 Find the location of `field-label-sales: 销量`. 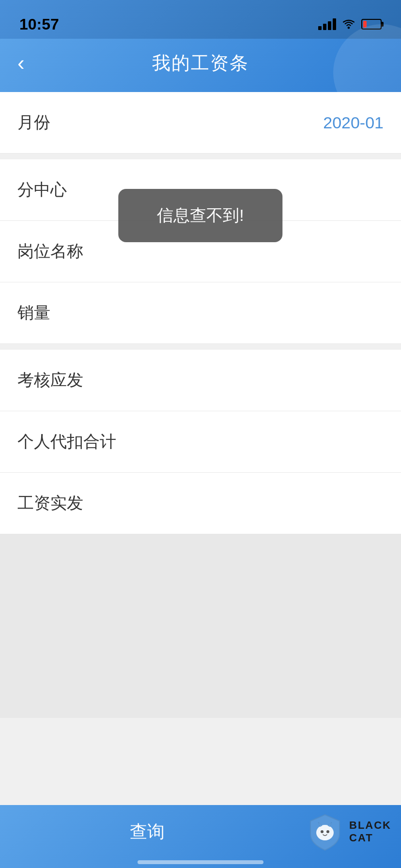

field-label-sales: 销量 is located at coordinates (34, 313).